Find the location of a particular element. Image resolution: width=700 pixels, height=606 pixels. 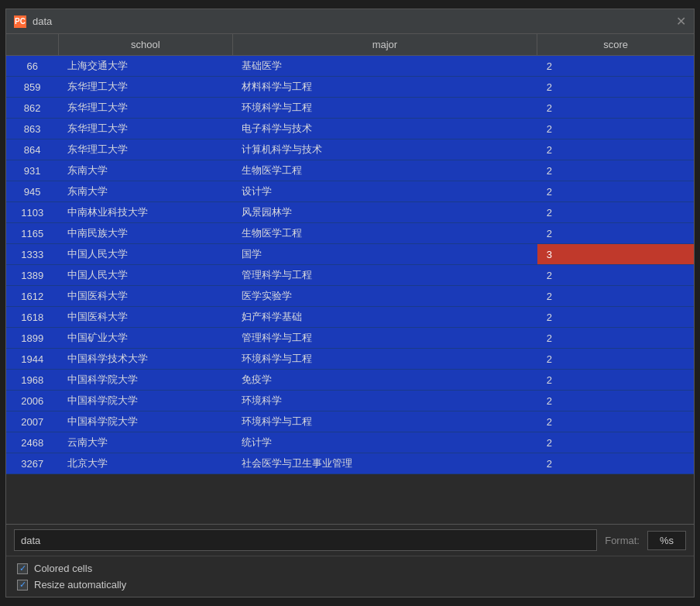

table-row: 863东华理工大学电子科学与技术2 is located at coordinates (350, 129).